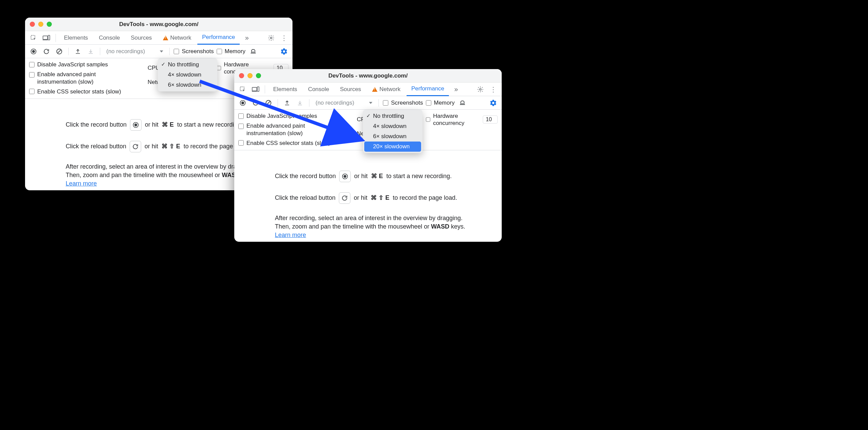  Describe the element at coordinates (393, 147) in the screenshot. I see `dropdown-item-20x: 20× slowdown` at that location.